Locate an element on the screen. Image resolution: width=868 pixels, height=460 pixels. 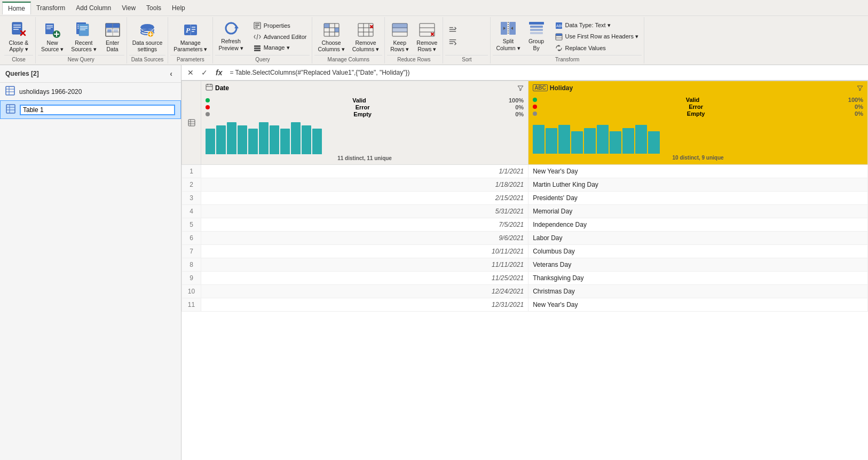
row-num-cell: 8 is located at coordinates (192, 265).